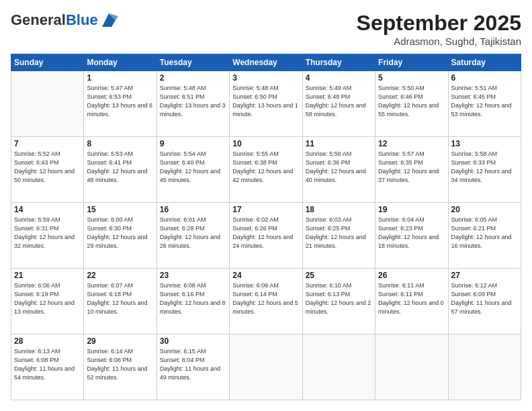 The image size is (532, 411). What do you see at coordinates (266, 299) in the screenshot?
I see `day-info: Sunrise: 6:09 AMSunset: 6:14 PMDaylight:…` at bounding box center [266, 299].